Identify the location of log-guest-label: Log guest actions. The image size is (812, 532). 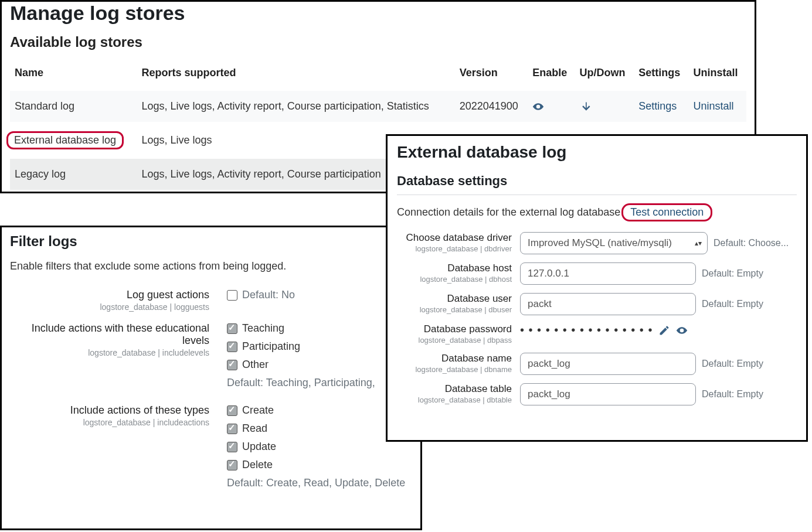
(110, 295).